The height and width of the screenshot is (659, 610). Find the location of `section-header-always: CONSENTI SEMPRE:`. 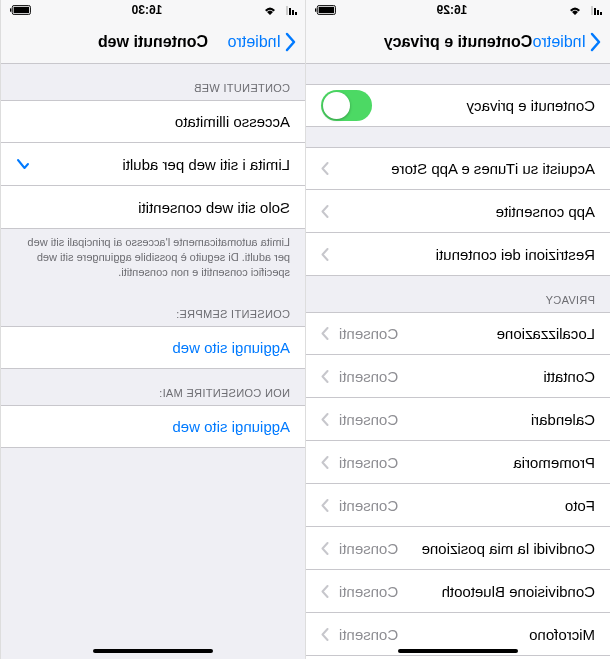

section-header-always: CONSENTI SEMPRE: is located at coordinates (153, 308).